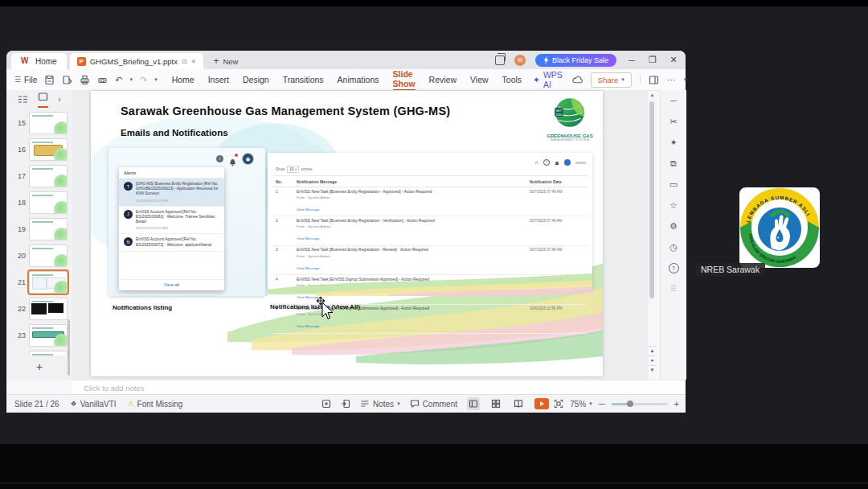 The height and width of the screenshot is (489, 868). I want to click on scroll-up-icon: ▲, so click(653, 95).